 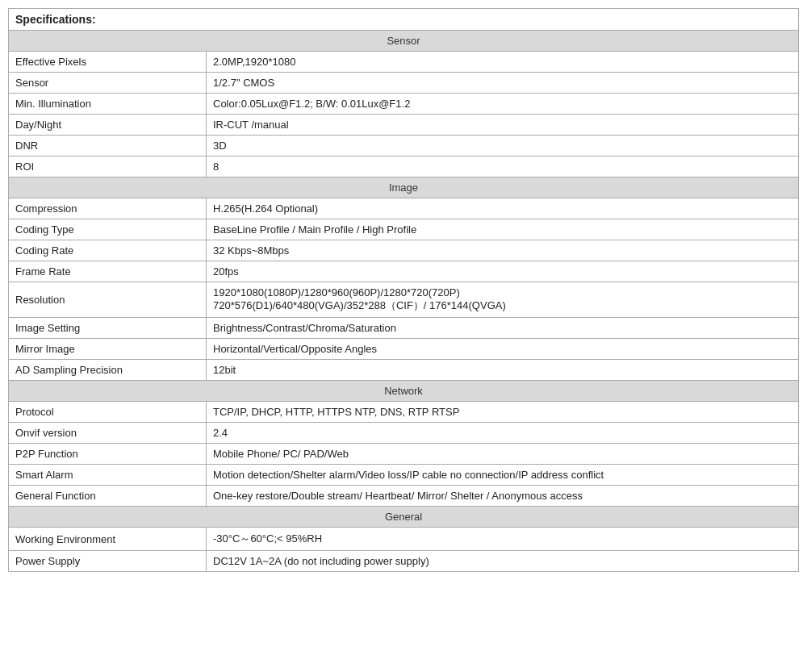 I want to click on row-value: 12bit, so click(x=503, y=370).